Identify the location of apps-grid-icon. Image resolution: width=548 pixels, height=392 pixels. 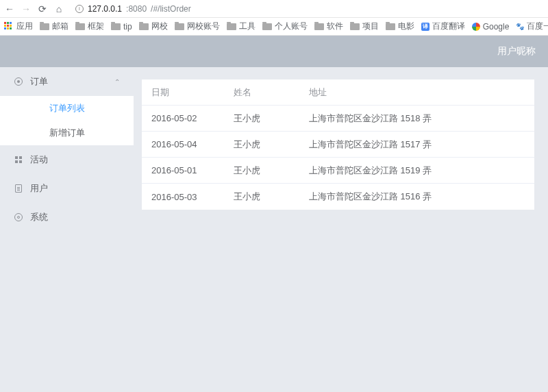
(9, 27).